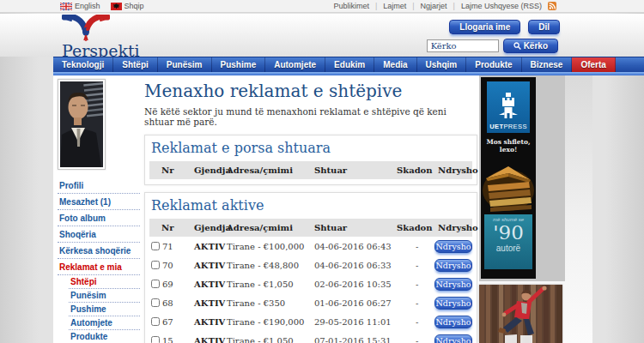 This screenshot has height=343, width=644. What do you see at coordinates (105, 296) in the screenshot?
I see `sidebar-item-pun-sim: Punësim` at bounding box center [105, 296].